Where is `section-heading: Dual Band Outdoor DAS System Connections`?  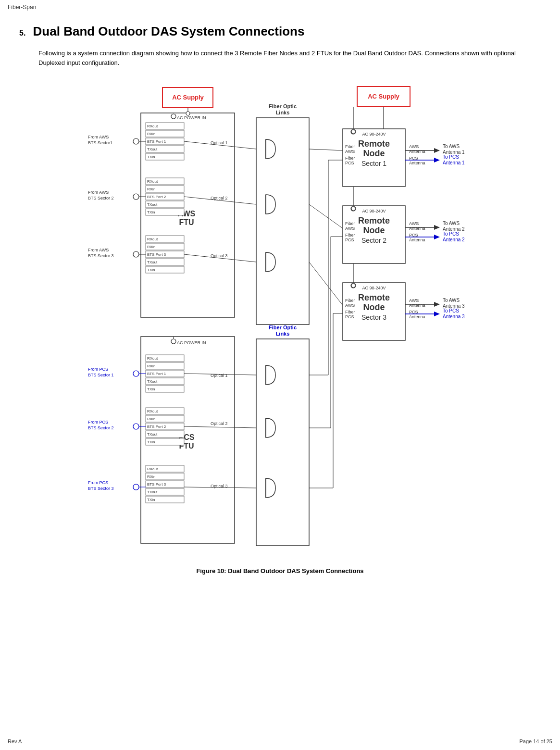
section-heading: Dual Band Outdoor DAS System Connections is located at coordinates (169, 31).